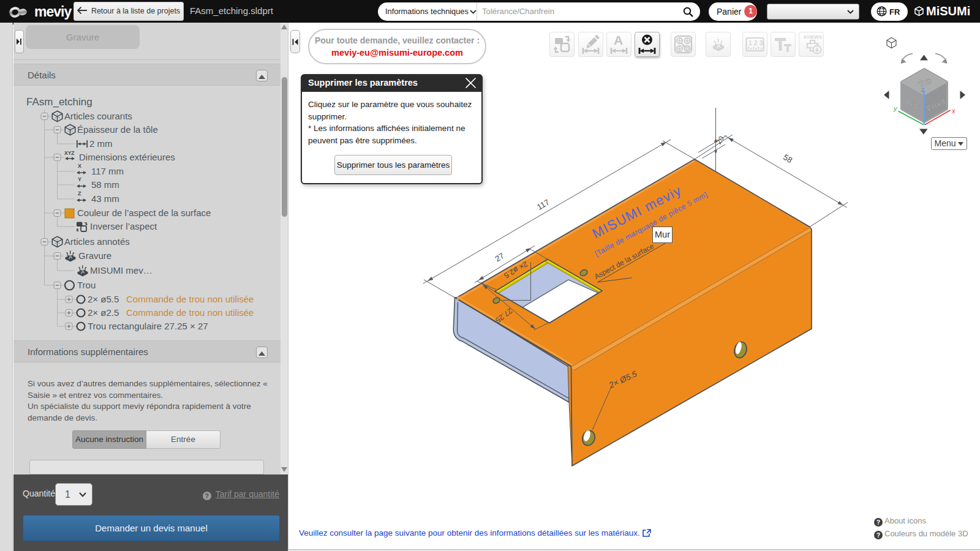  I want to click on svg-text: Articles courants, so click(98, 116).